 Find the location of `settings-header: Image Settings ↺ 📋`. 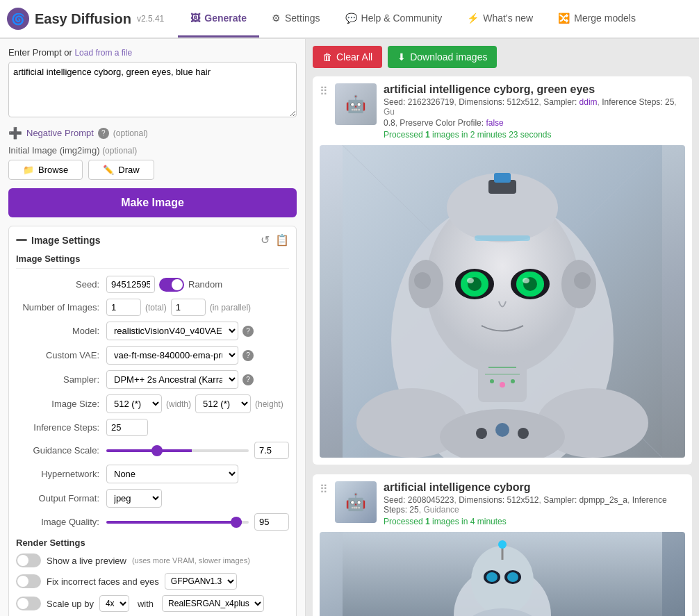

settings-header: Image Settings ↺ 📋 is located at coordinates (153, 240).